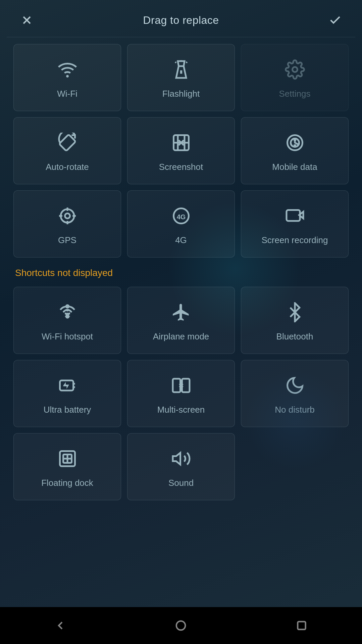 The image size is (362, 644). I want to click on tile-ultra-battery-label: Ultra battery, so click(67, 410).